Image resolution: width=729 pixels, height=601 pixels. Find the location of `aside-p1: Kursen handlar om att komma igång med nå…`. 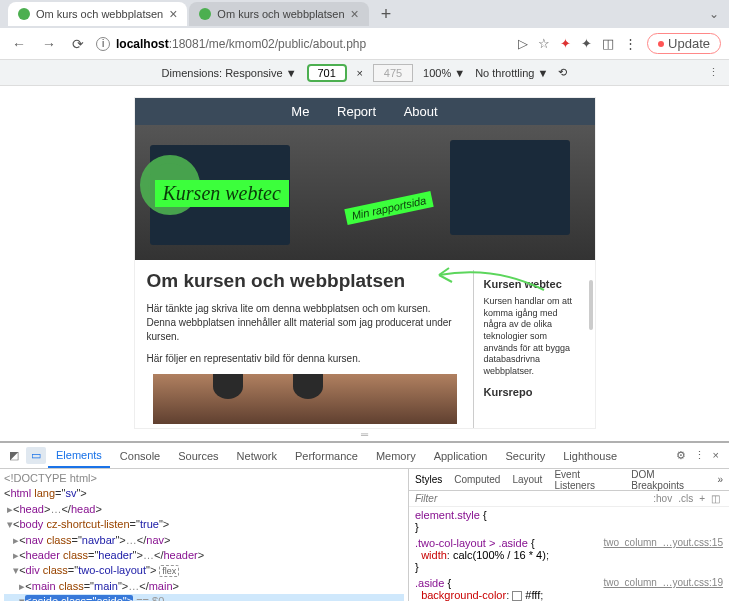

aside-p1: Kursen handlar om att komma igång med nå… is located at coordinates (530, 337).